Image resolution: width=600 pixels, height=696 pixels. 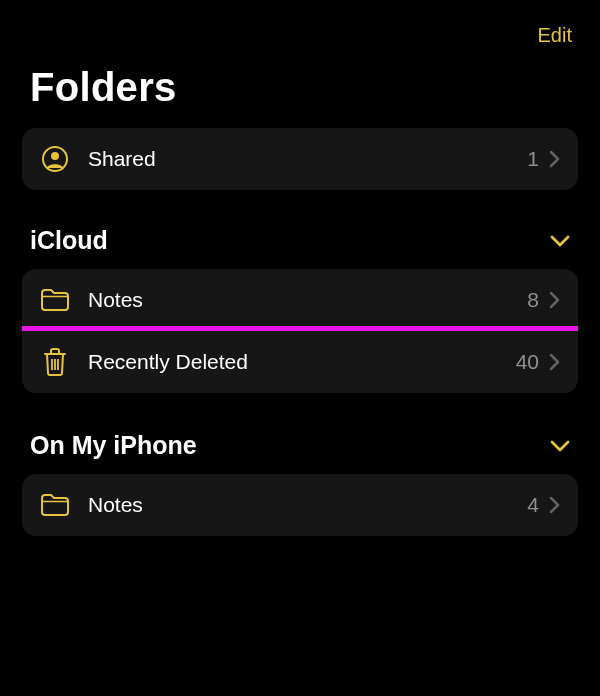 I want to click on folder-count: 8, so click(x=533, y=300).